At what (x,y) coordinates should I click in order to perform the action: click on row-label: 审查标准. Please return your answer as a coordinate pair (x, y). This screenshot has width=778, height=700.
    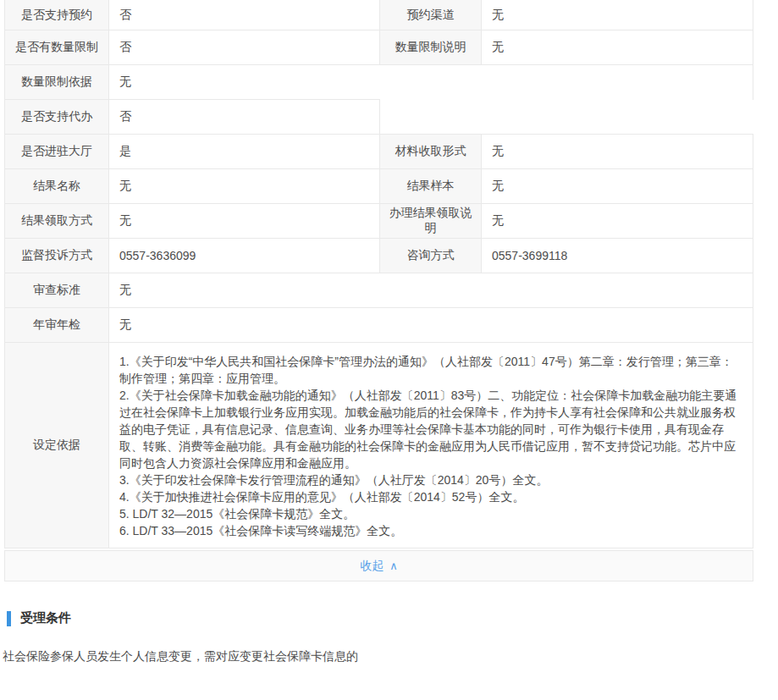
    Looking at the image, I should click on (58, 291).